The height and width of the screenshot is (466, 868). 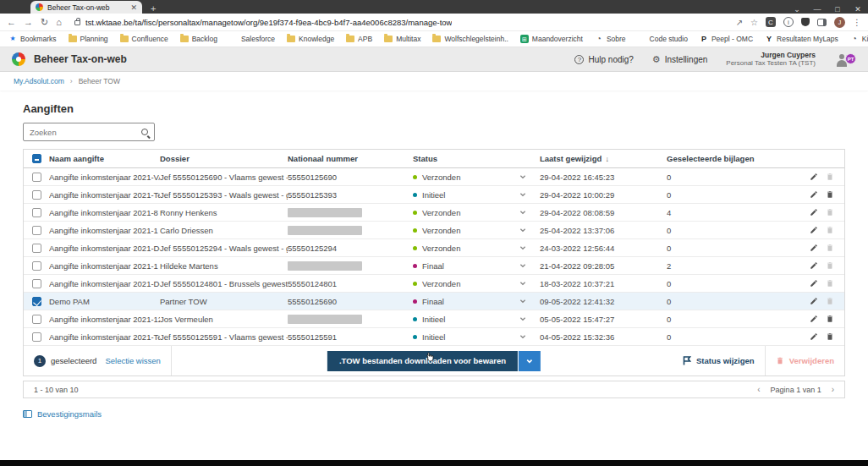 I want to click on bookmark-star-icon: ☆, so click(x=755, y=22).